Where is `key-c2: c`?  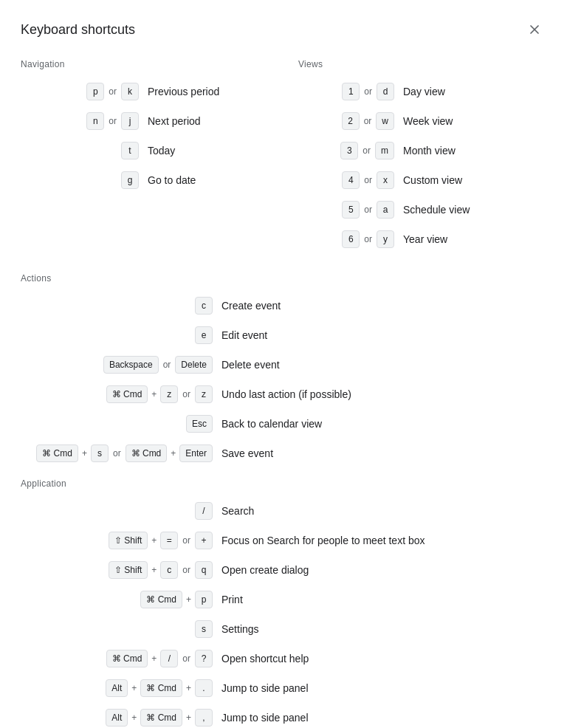
key-c2: c is located at coordinates (169, 570).